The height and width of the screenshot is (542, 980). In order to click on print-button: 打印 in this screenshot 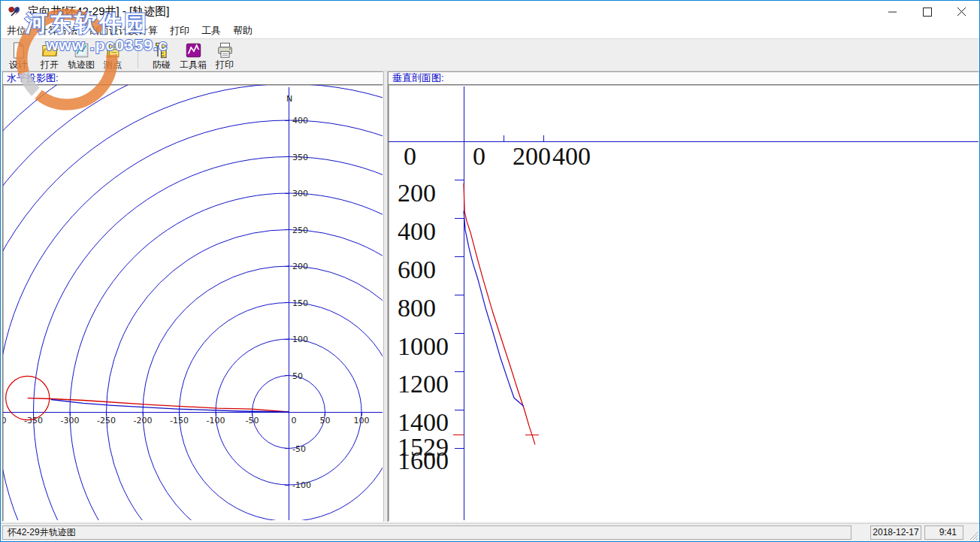, I will do `click(225, 55)`.